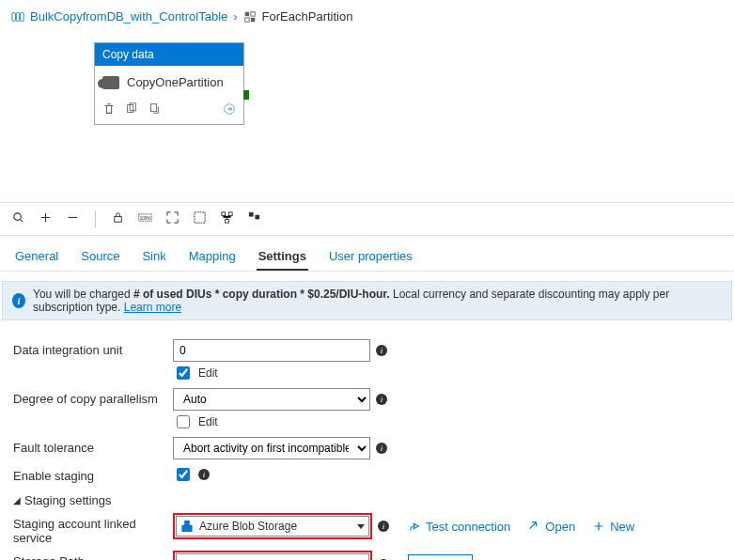  Describe the element at coordinates (272, 448) in the screenshot. I see `fault-select: Abort activity on first incompatible row` at that location.